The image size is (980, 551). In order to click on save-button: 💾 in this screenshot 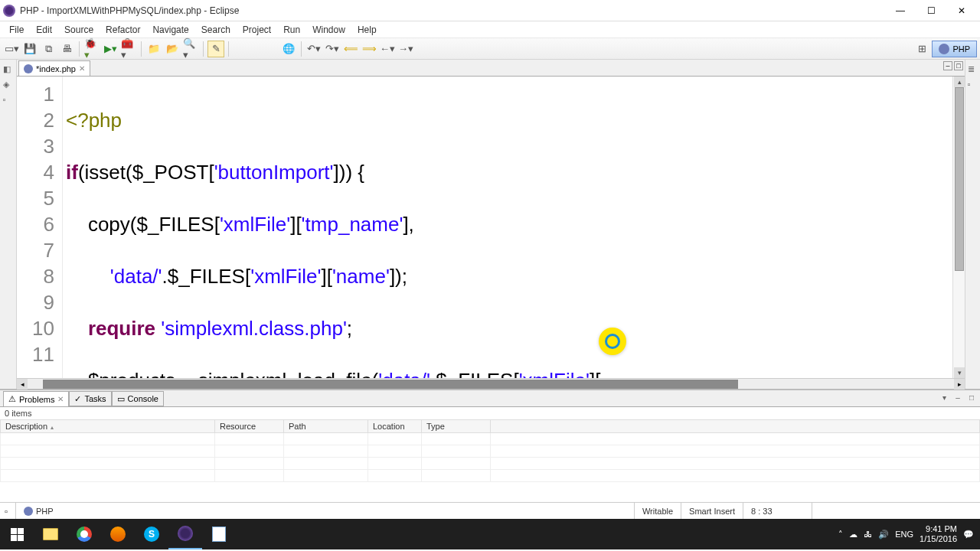, I will do `click(30, 49)`.